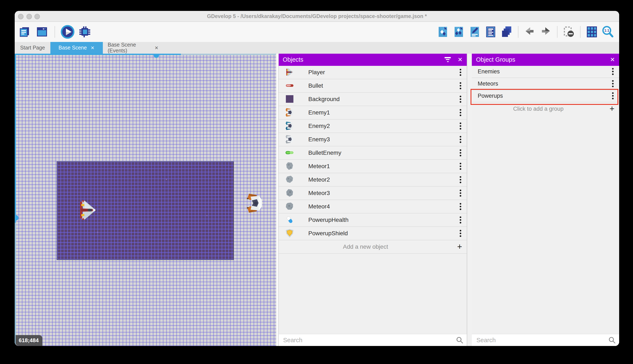 The height and width of the screenshot is (364, 633). What do you see at coordinates (289, 72) in the screenshot?
I see `player-icon` at bounding box center [289, 72].